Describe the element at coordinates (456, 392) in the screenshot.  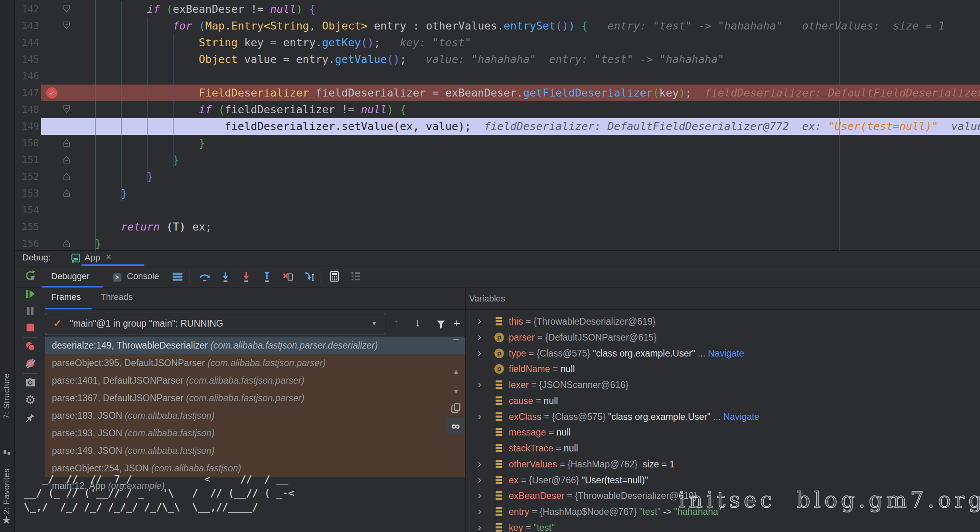
I see `scroll-down-icon: ▼` at that location.